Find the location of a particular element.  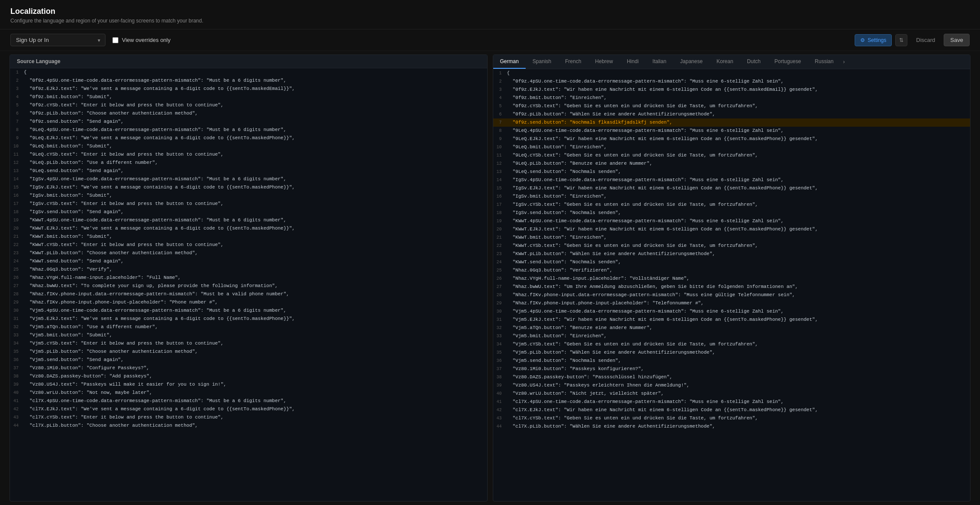

line-number: 34 is located at coordinates (500, 344).